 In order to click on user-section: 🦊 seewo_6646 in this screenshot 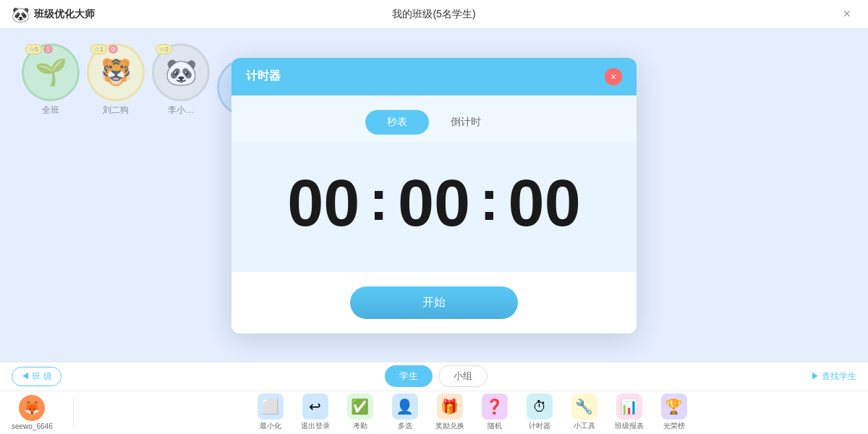, I will do `click(32, 412)`.